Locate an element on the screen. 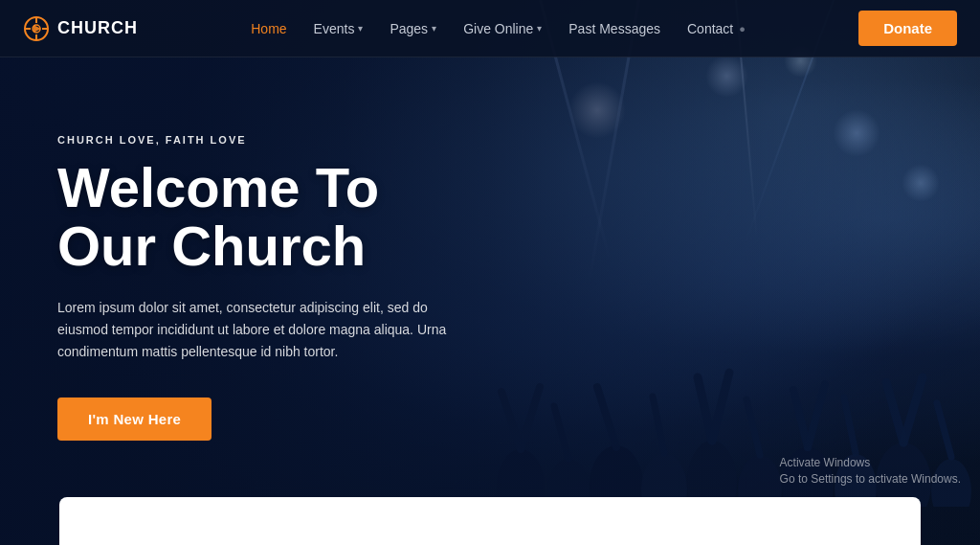 The width and height of the screenshot is (980, 545). watermark-line1: Activate Windows is located at coordinates (871, 464).